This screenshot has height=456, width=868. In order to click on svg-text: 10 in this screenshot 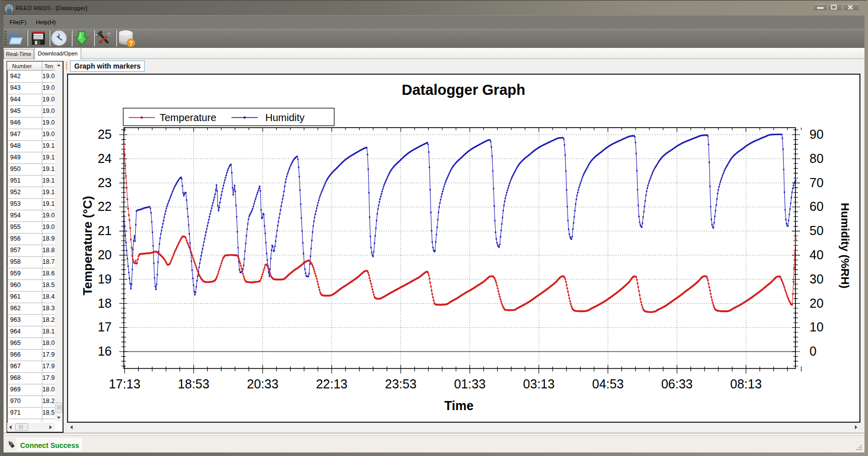, I will do `click(817, 327)`.